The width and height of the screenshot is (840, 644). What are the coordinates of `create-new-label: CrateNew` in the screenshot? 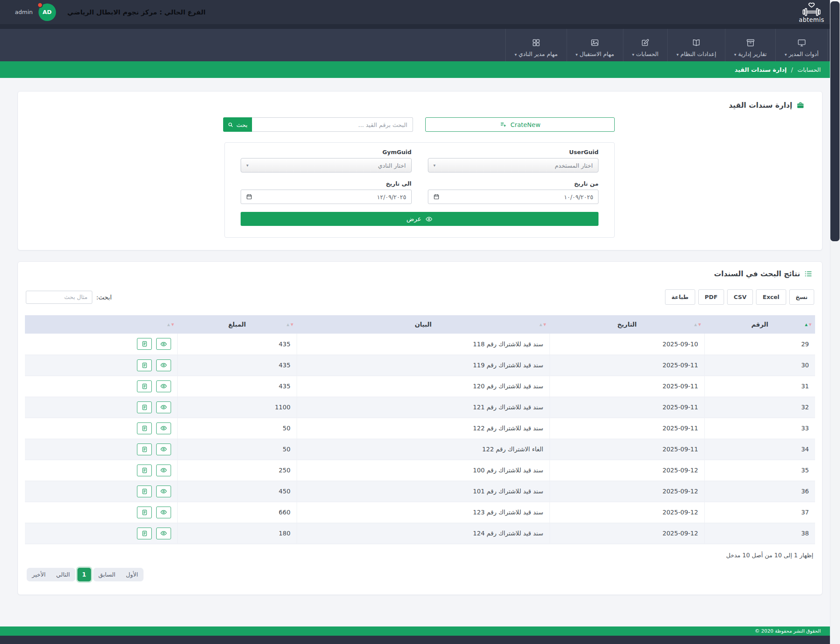 It's located at (526, 125).